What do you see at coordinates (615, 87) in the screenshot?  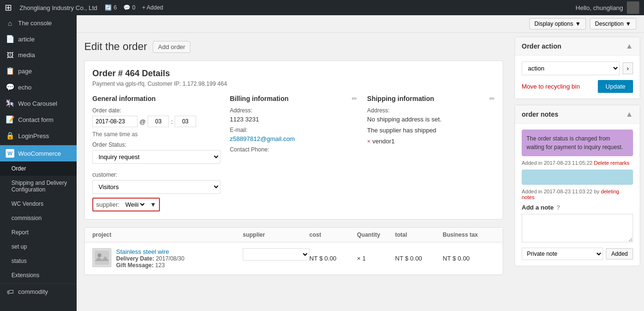 I see `update-button: Update` at bounding box center [615, 87].